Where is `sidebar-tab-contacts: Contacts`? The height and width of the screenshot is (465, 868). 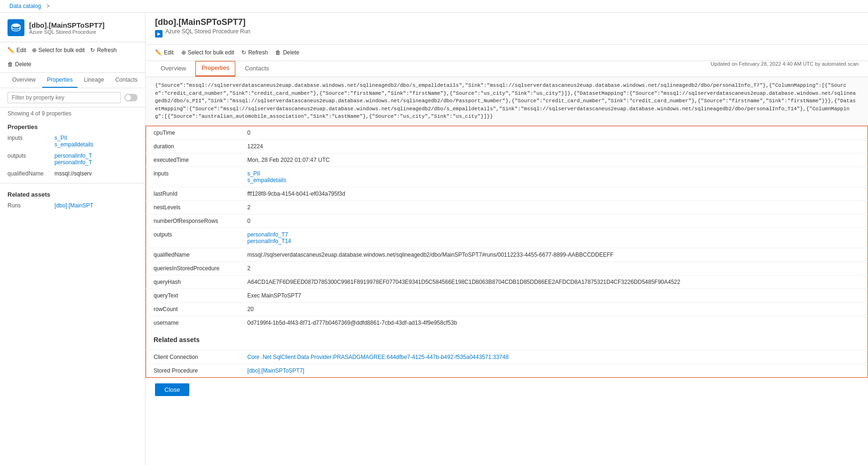 sidebar-tab-contacts: Contacts is located at coordinates (126, 80).